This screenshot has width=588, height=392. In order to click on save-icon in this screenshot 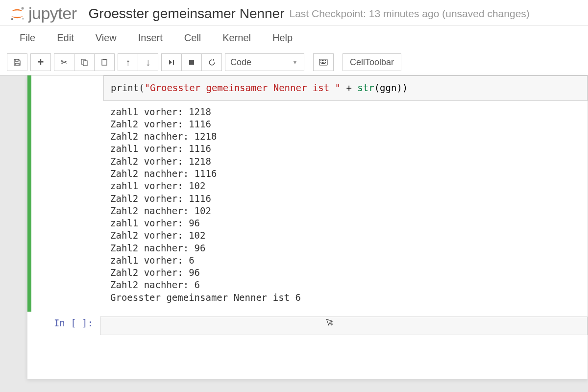, I will do `click(17, 62)`.